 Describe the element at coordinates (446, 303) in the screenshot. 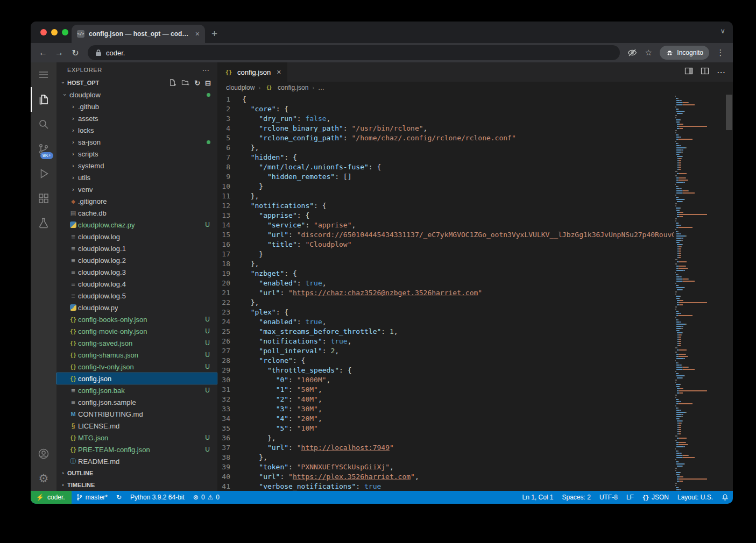

I see `code-line-22: 22 },` at that location.